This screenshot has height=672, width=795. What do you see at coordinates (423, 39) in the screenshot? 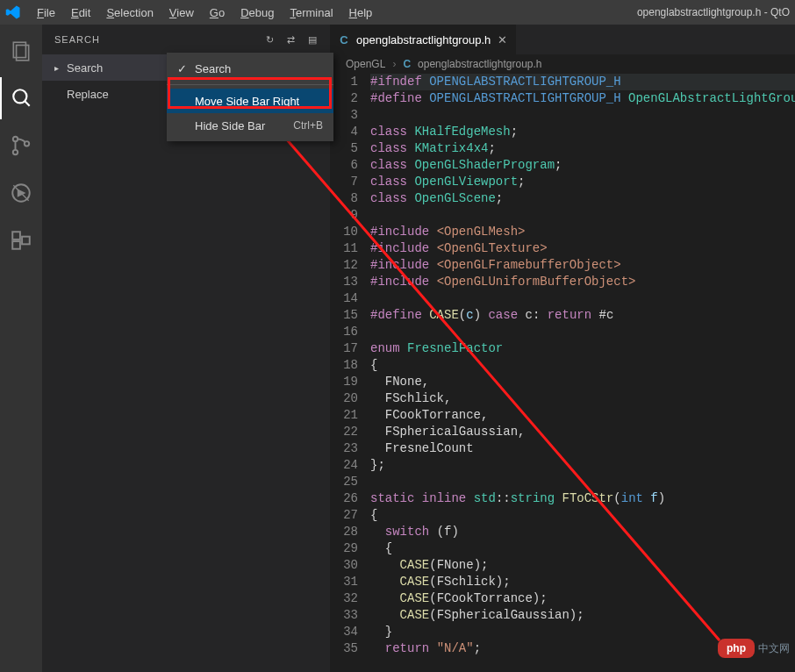
I see `tab-openglabstractlightgroup: C openglabstractlightgroup.h ✕` at bounding box center [423, 39].